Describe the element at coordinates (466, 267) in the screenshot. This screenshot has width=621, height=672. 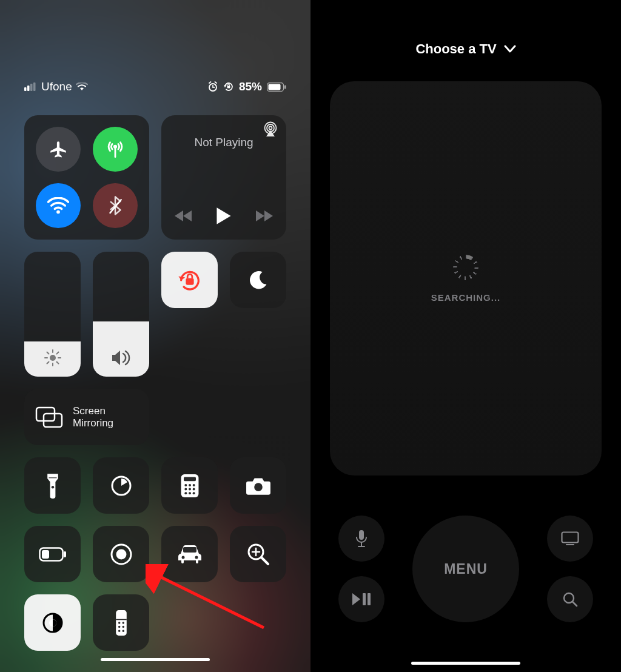
I see `loading-spinner-icon` at that location.